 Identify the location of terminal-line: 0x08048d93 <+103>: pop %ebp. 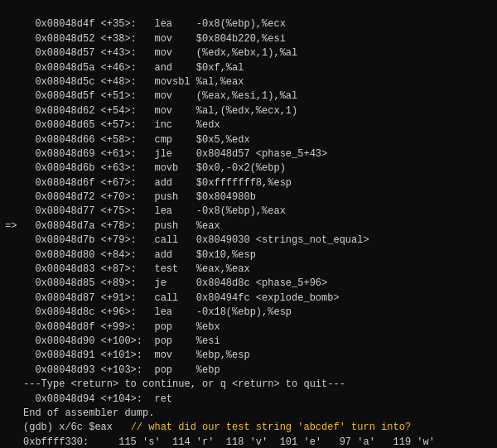
(248, 371).